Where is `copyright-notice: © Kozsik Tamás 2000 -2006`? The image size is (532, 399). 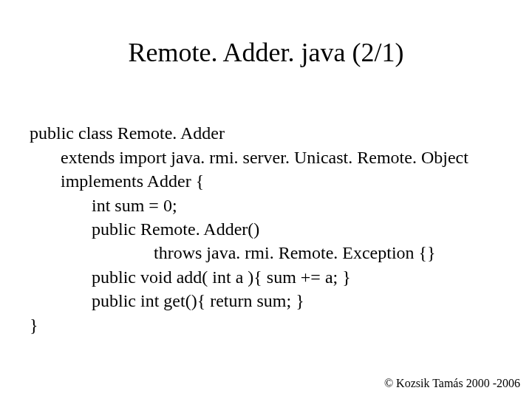
copyright-notice: © Kozsik Tamás 2000 -2006 is located at coordinates (452, 383).